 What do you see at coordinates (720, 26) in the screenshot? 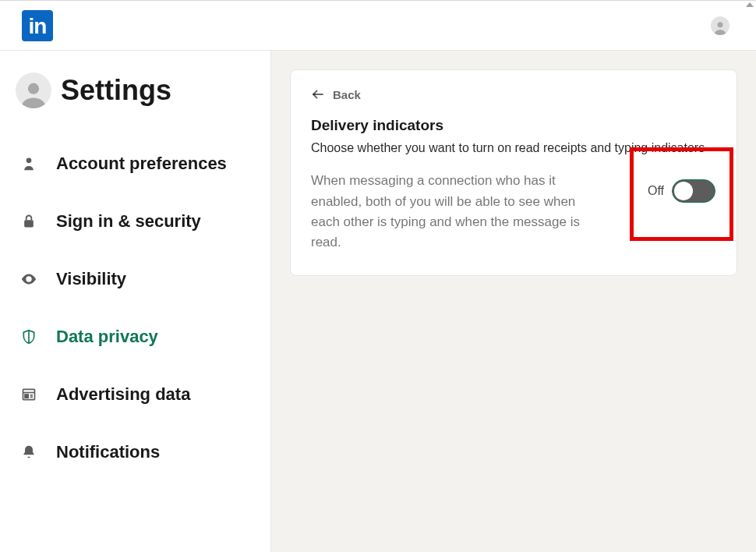
I see `profile-avatar` at bounding box center [720, 26].